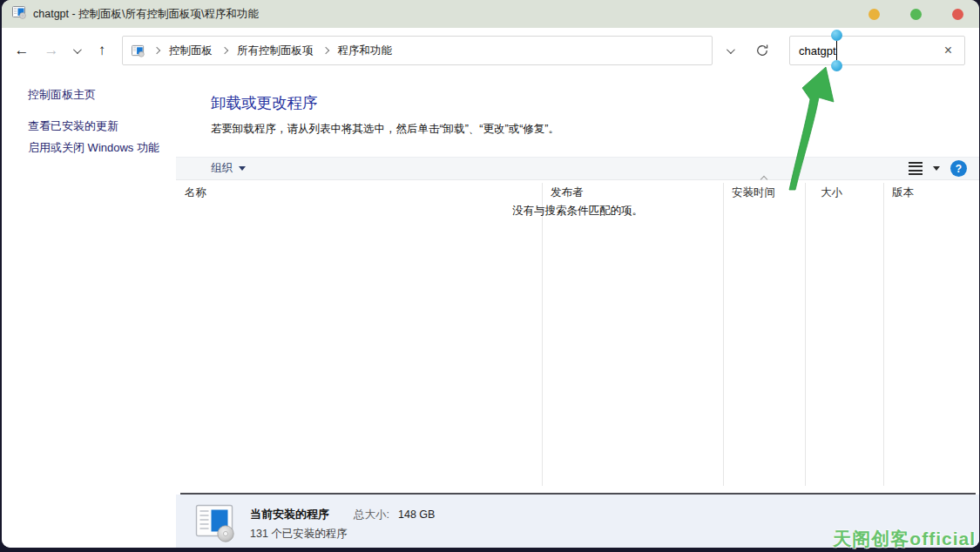  What do you see at coordinates (632, 193) in the screenshot?
I see `column-header-publisher: 发布者` at bounding box center [632, 193].